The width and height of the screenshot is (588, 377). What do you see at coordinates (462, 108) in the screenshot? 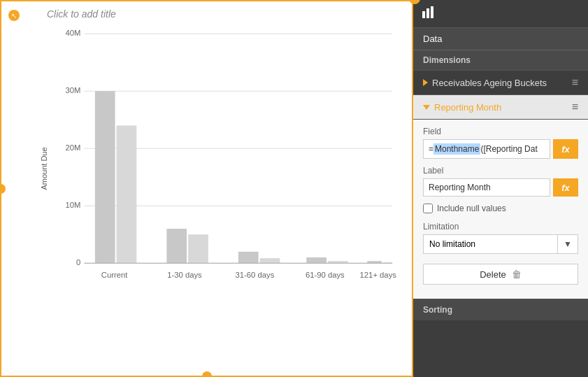
I see `dimension-reporting-month-left: Reporting Month` at bounding box center [462, 108].